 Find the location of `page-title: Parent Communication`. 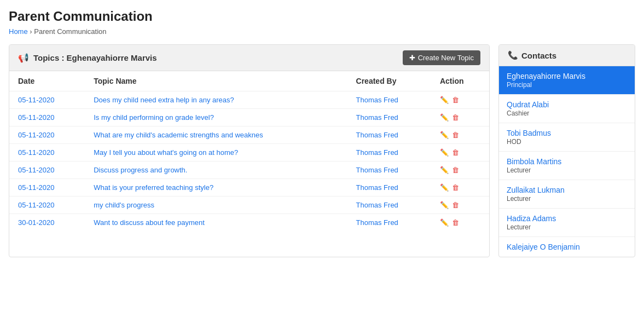

page-title: Parent Communication is located at coordinates (322, 16).